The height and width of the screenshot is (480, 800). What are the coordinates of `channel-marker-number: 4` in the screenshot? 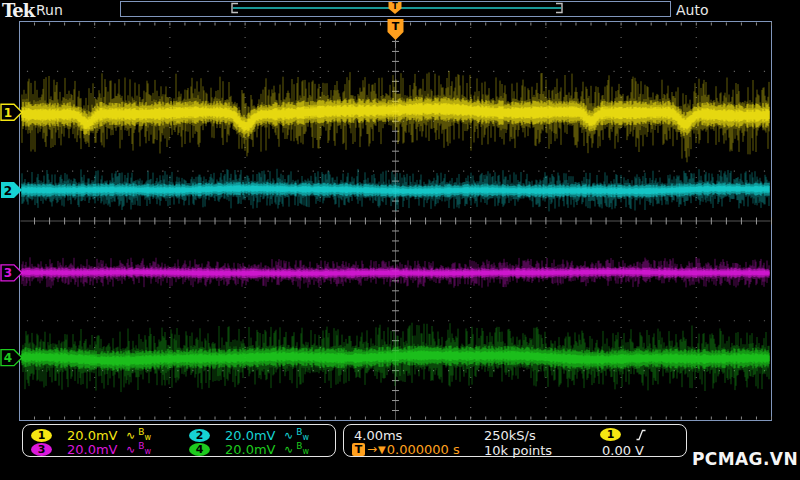 It's located at (8, 358).